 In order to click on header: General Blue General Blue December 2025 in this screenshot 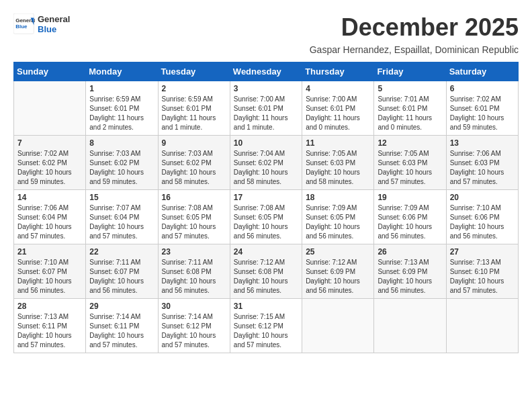, I will do `click(266, 28)`.